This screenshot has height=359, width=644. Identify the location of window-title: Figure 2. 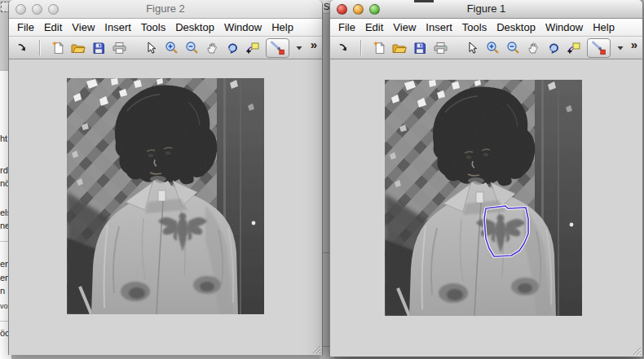
(165, 8).